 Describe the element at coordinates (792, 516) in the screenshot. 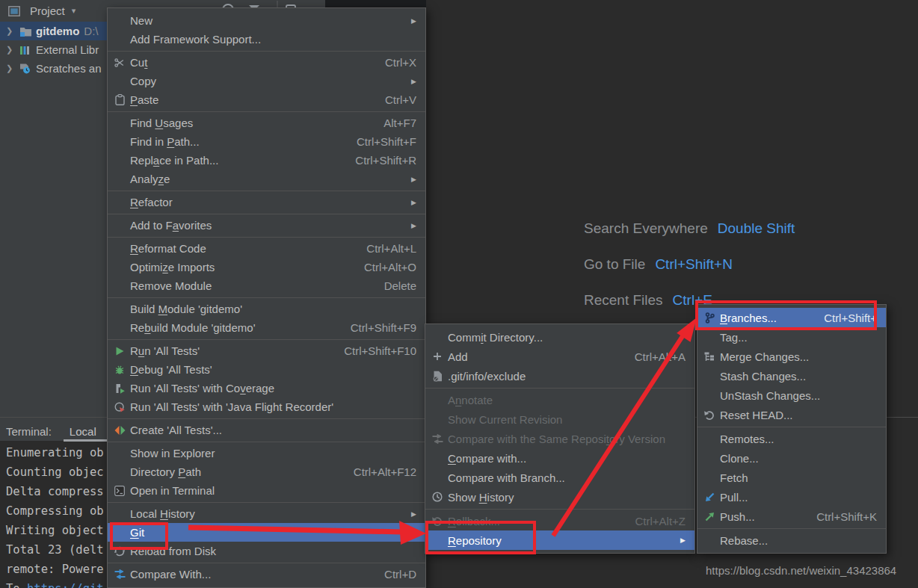

I see `menu-item-push: Push...Ctrl+Shift+K` at that location.